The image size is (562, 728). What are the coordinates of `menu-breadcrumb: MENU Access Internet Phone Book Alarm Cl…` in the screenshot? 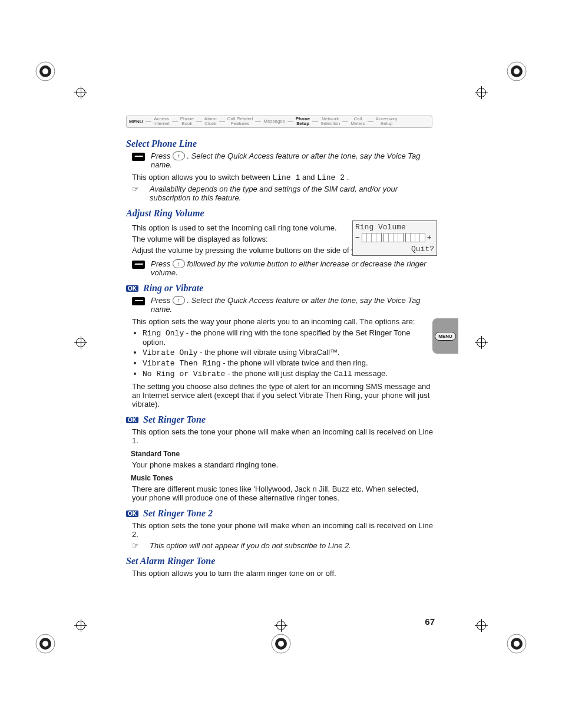 It's located at (279, 121).